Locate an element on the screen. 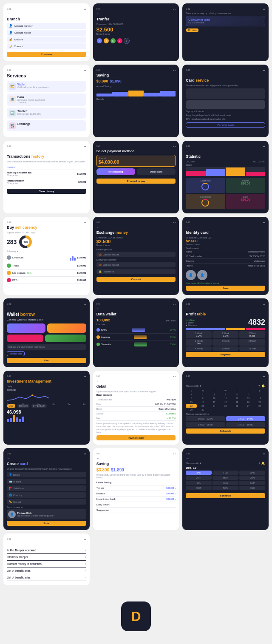 The height and width of the screenshot is (644, 272). cc-id-field: 🪪 Id card is located at coordinates (47, 481).